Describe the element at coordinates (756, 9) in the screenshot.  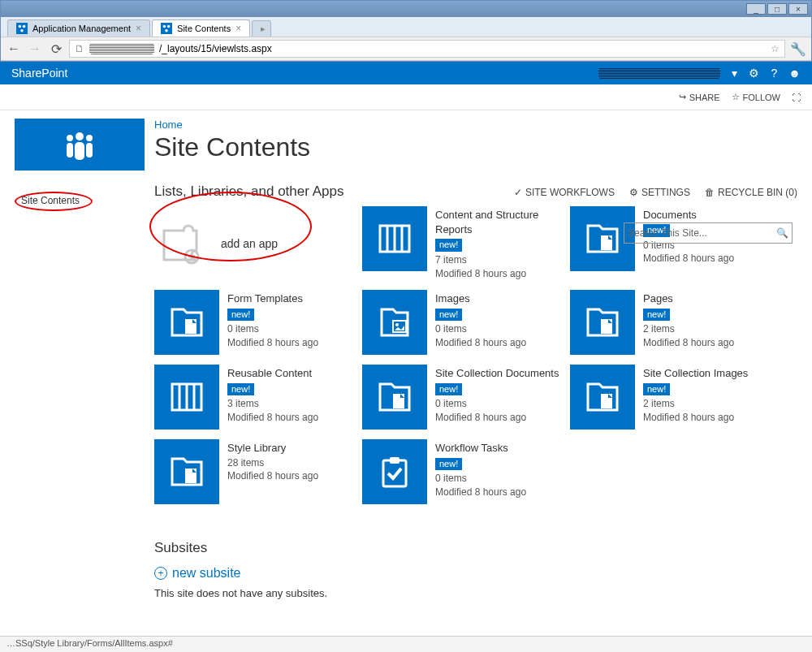
I see `minimize-button: _` at that location.